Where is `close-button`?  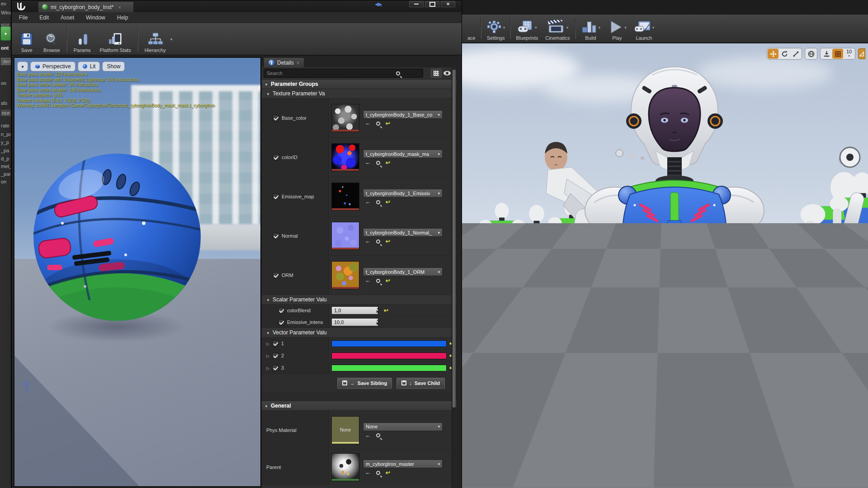 close-button is located at coordinates (448, 4).